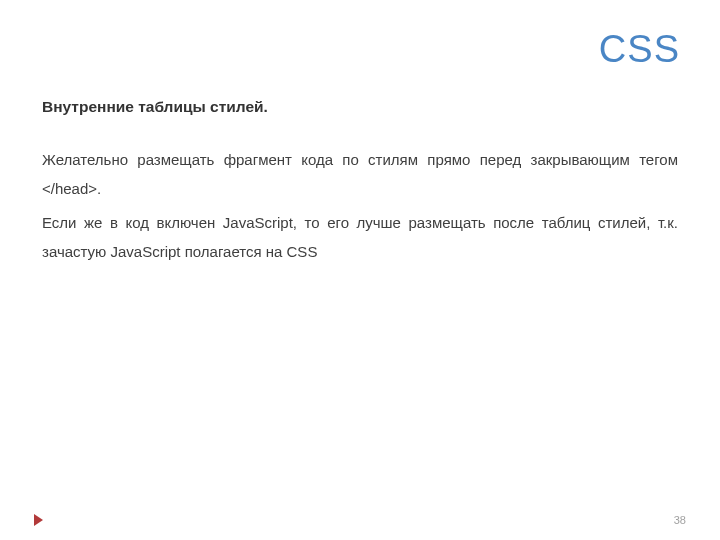 The image size is (720, 540). I want to click on paragraph: Если же в код включен JavaScript, то его…, so click(360, 238).